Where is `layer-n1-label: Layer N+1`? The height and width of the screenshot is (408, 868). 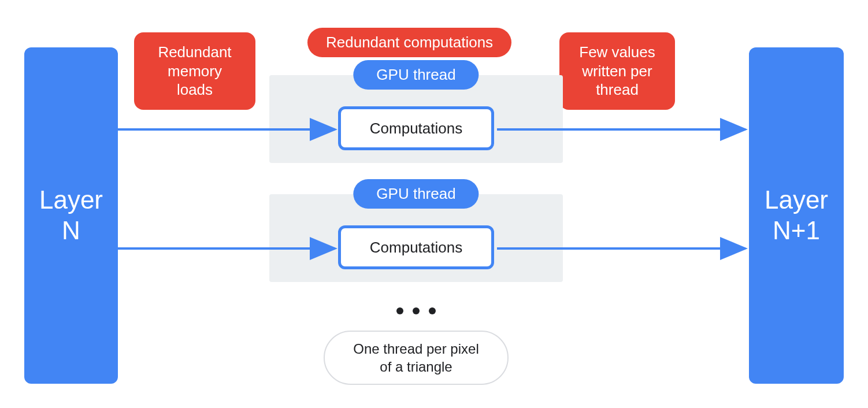 layer-n1-label: Layer N+1 is located at coordinates (796, 216).